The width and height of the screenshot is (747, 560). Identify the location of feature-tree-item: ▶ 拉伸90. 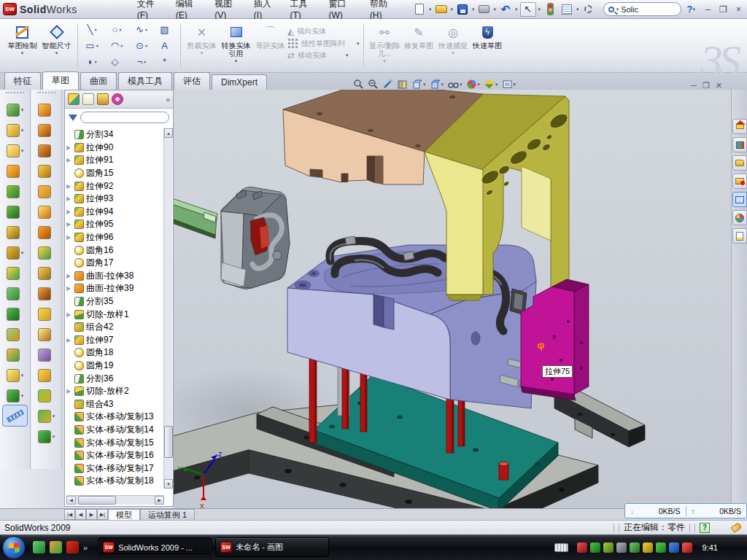
(115, 148).